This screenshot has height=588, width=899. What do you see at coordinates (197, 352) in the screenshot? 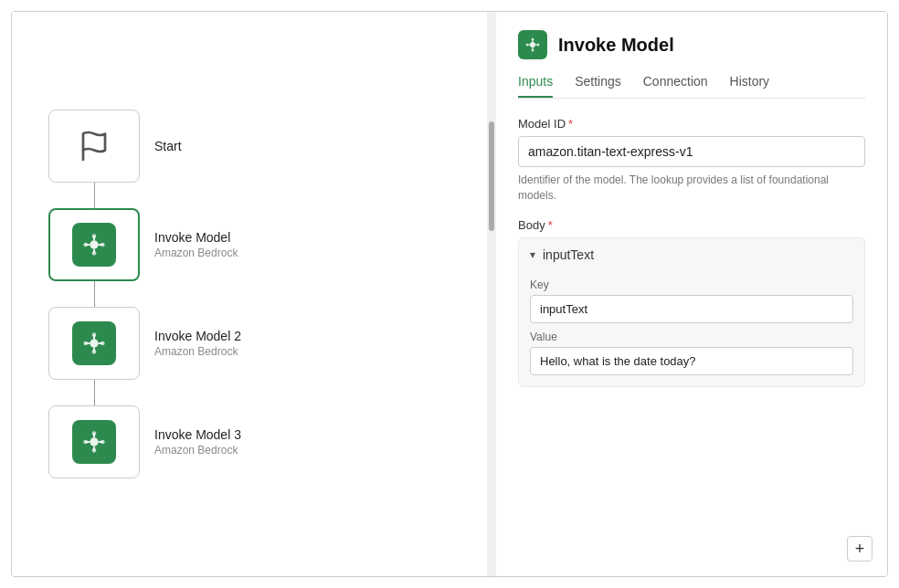
I see `invoke-node-2-subtitle: Amazon Bedrock` at bounding box center [197, 352].